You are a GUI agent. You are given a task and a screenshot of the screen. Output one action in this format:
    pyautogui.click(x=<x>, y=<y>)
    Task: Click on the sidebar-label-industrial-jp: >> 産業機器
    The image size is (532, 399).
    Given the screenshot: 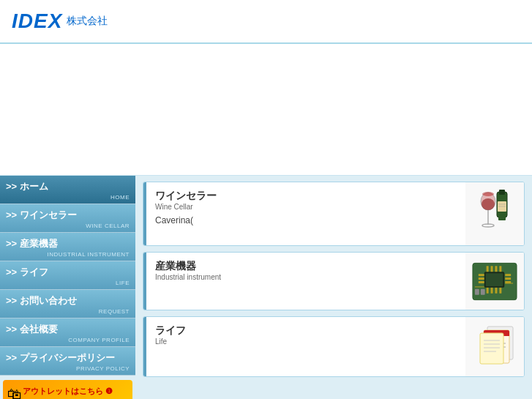 What is the action you would take?
    pyautogui.click(x=67, y=244)
    